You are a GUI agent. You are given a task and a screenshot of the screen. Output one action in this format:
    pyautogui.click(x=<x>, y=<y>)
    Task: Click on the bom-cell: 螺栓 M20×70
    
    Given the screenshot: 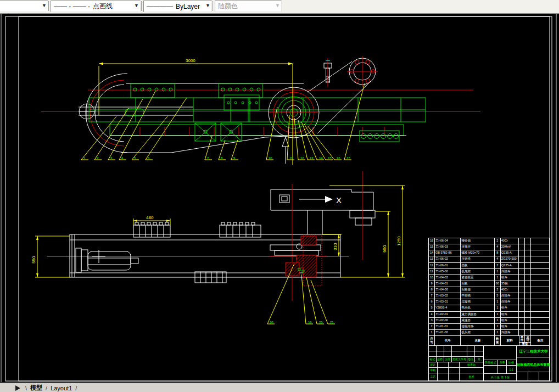 What is the action you would take?
    pyautogui.click(x=478, y=253)
    